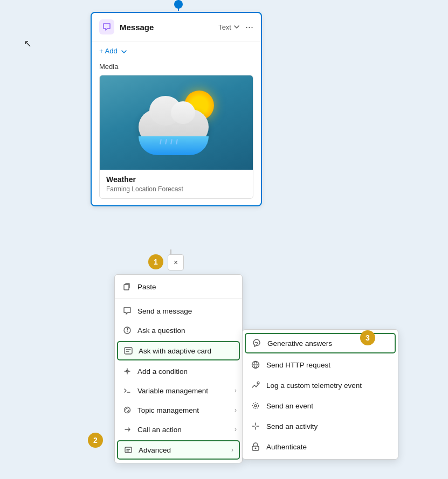 This screenshot has height=479, width=448. What do you see at coordinates (127, 287) in the screenshot?
I see `paste-icon` at bounding box center [127, 287].